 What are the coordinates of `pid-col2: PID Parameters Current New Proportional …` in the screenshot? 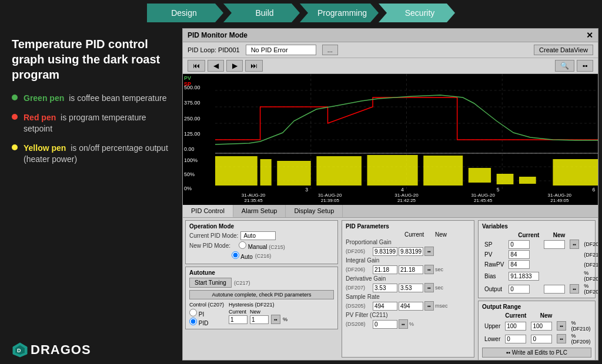 It's located at (408, 289).